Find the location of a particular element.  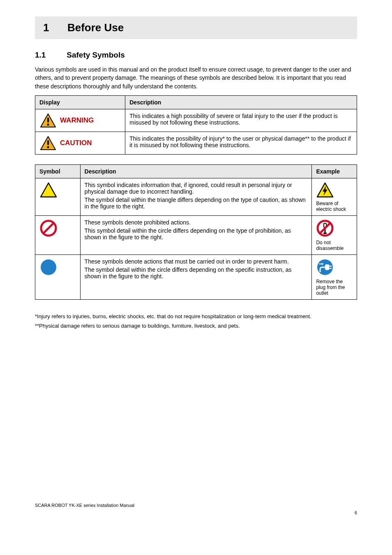

t1-header-display: Display is located at coordinates (81, 102).